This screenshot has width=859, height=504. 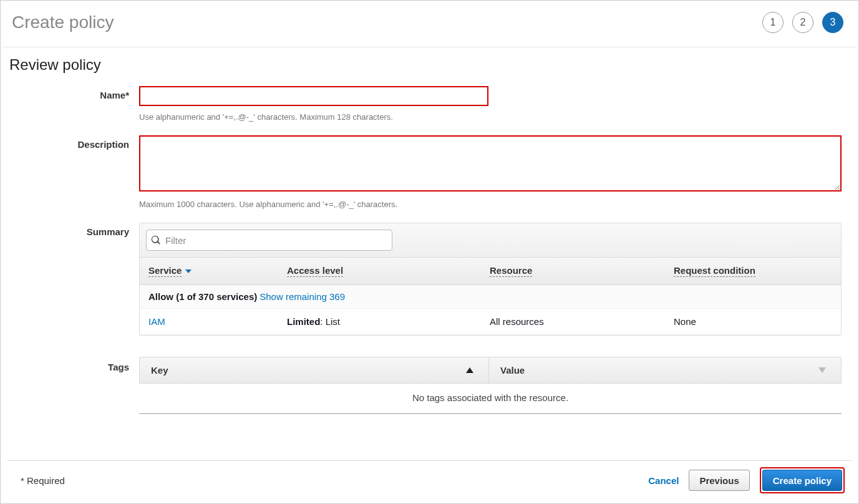 What do you see at coordinates (74, 384) in the screenshot?
I see `tags-label: Tags` at bounding box center [74, 384].